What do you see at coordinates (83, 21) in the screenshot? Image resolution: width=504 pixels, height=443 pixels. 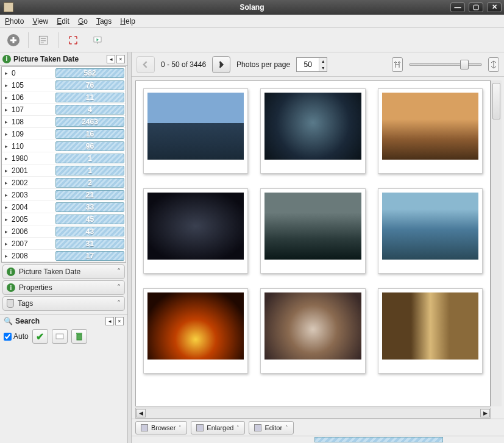 I see `menu-go: Go` at bounding box center [83, 21].